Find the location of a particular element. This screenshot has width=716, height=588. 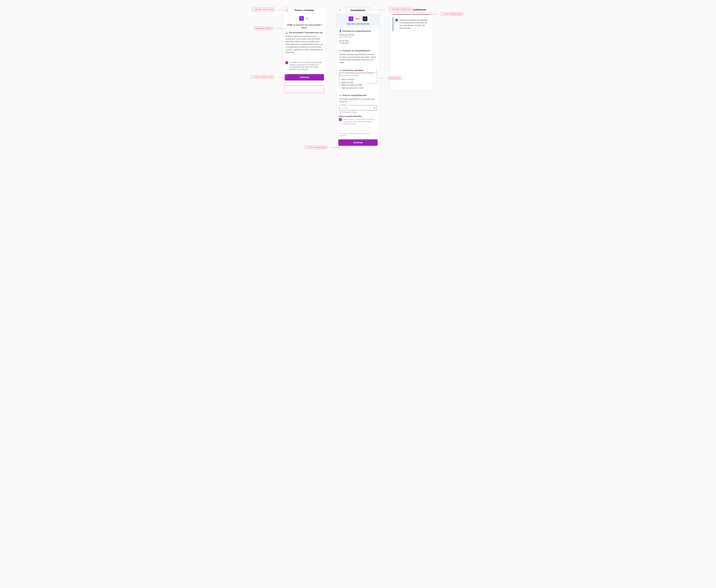

period-until: Até 26 de Janeiro de 2024 is located at coordinates (358, 112).